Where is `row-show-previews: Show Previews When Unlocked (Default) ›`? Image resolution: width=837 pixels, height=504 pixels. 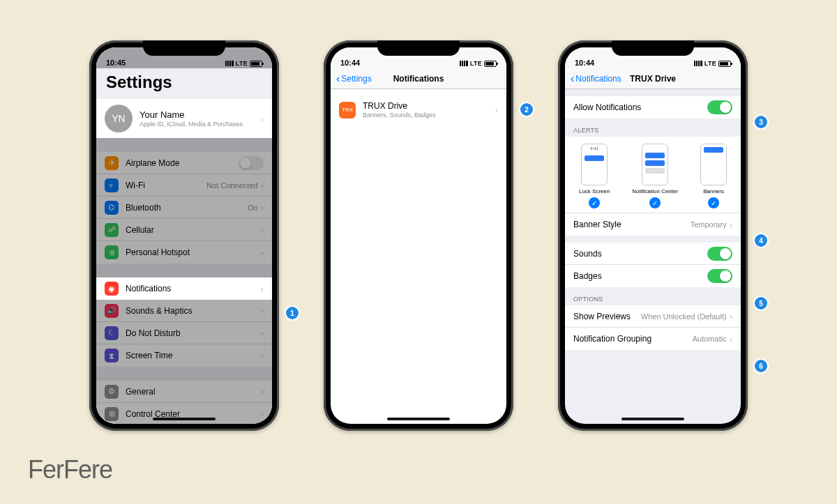 row-show-previews: Show Previews When Unlocked (Default) › is located at coordinates (653, 316).